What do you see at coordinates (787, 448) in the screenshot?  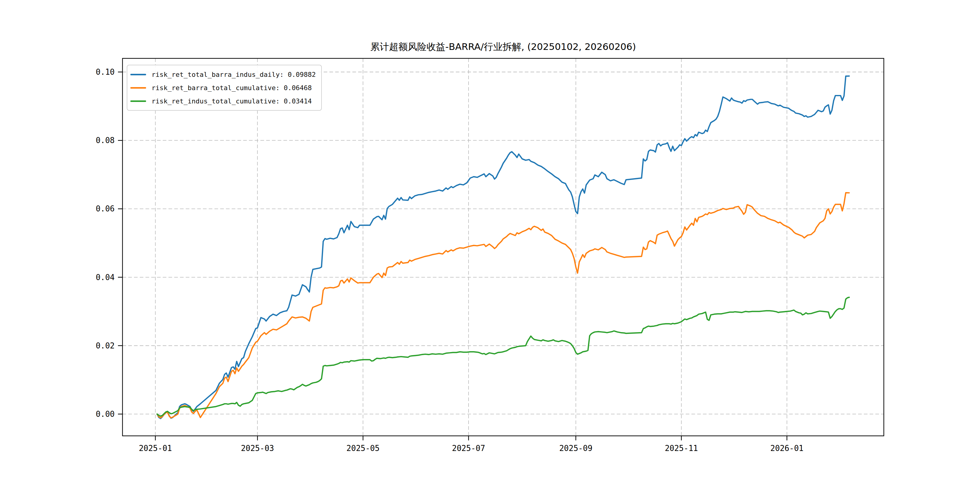 I see `x-tick-label: 2026-01` at bounding box center [787, 448].